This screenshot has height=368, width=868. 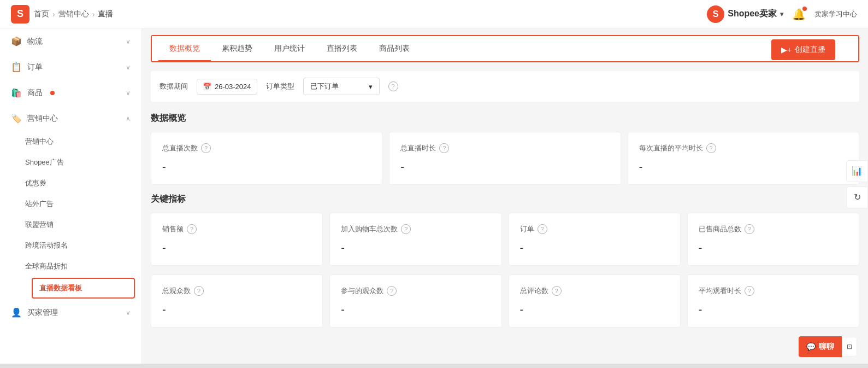 I want to click on products-dot-badge, so click(x=52, y=93).